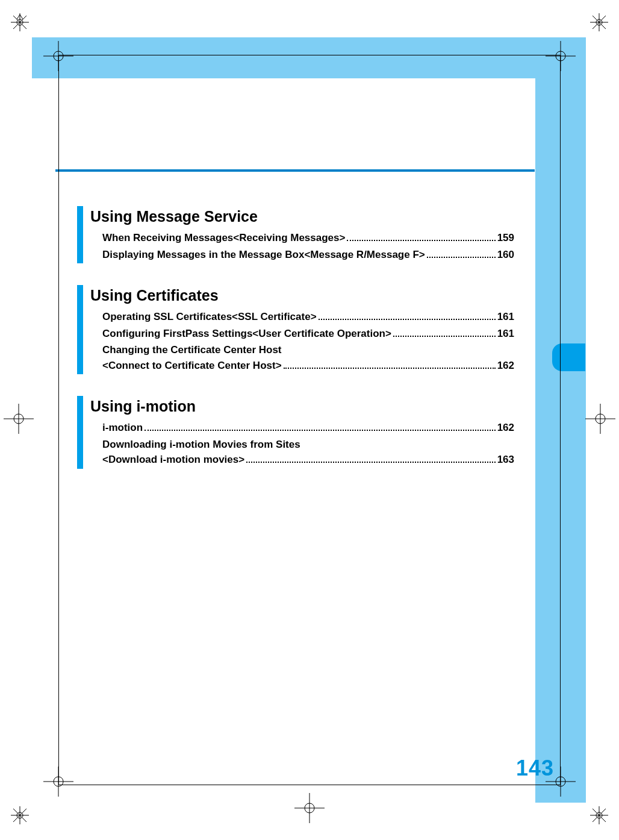 The height and width of the screenshot is (840, 619). Describe the element at coordinates (308, 445) in the screenshot. I see `toc-entry-text: Downloading i-motion Movies from Sites` at that location.